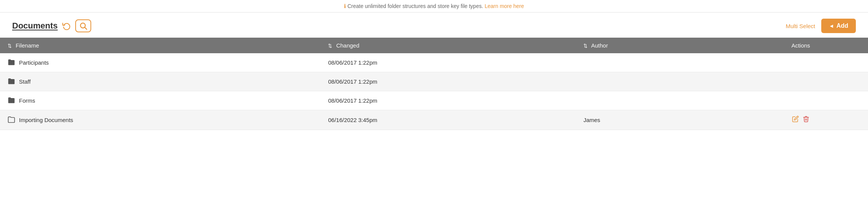 This screenshot has width=868, height=219. Describe the element at coordinates (330, 46) in the screenshot. I see `changed-sort-icon: ⇅` at that location.